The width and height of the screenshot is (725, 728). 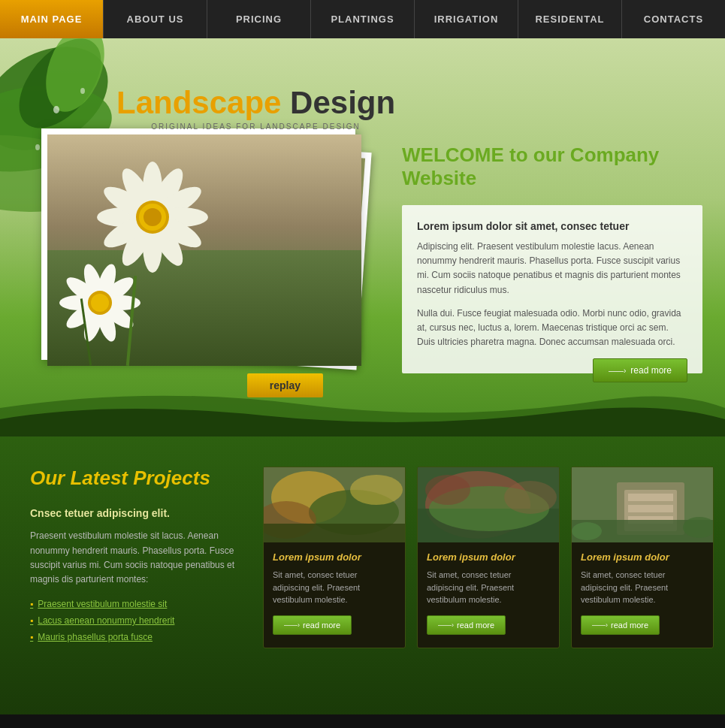 What do you see at coordinates (363, 20) in the screenshot?
I see `nav-plantings: PLANTINGS` at bounding box center [363, 20].